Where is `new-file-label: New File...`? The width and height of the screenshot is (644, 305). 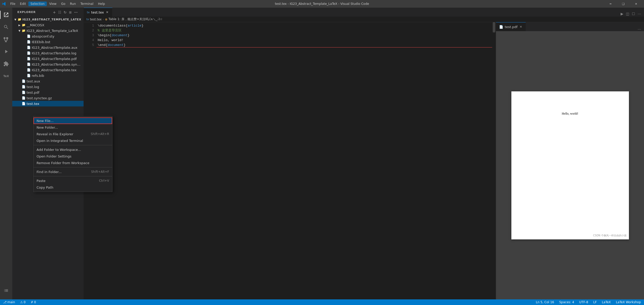
new-file-label: New File... is located at coordinates (45, 121).